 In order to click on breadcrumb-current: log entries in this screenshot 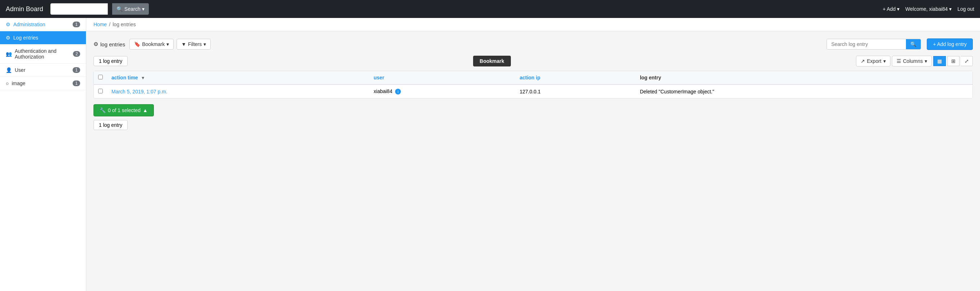, I will do `click(124, 24)`.